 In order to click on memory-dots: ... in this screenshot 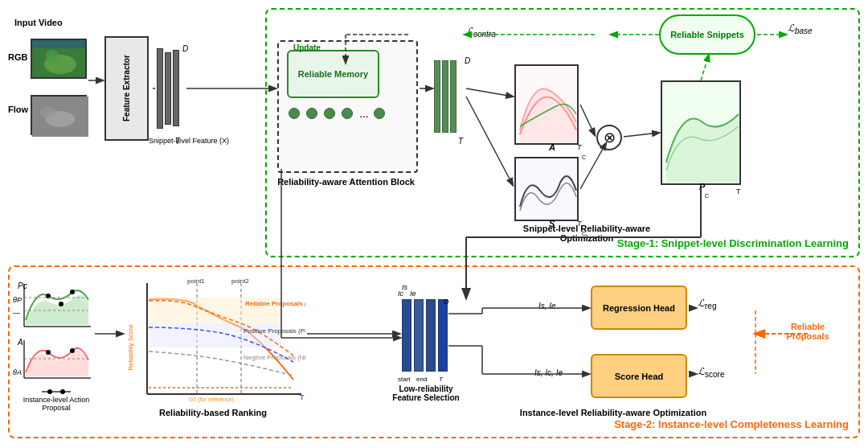, I will do `click(337, 113)`.